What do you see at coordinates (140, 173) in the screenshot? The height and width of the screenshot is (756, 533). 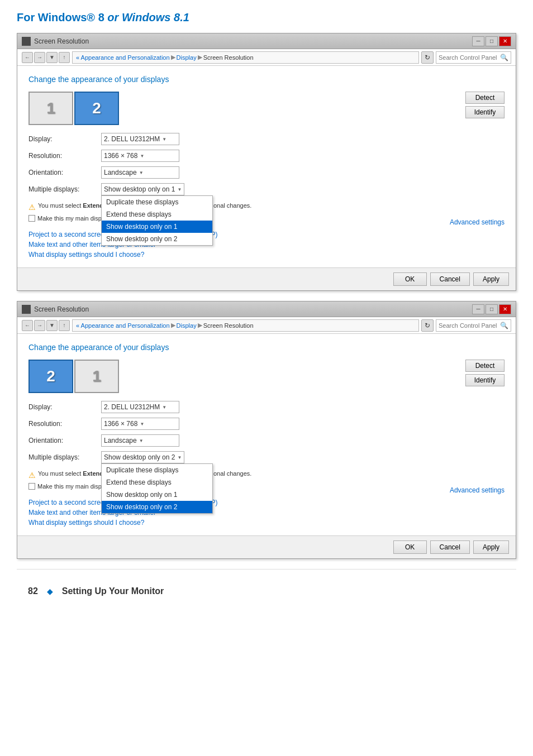 I see `orientation-dropdown-1: Landscape ▼` at bounding box center [140, 173].